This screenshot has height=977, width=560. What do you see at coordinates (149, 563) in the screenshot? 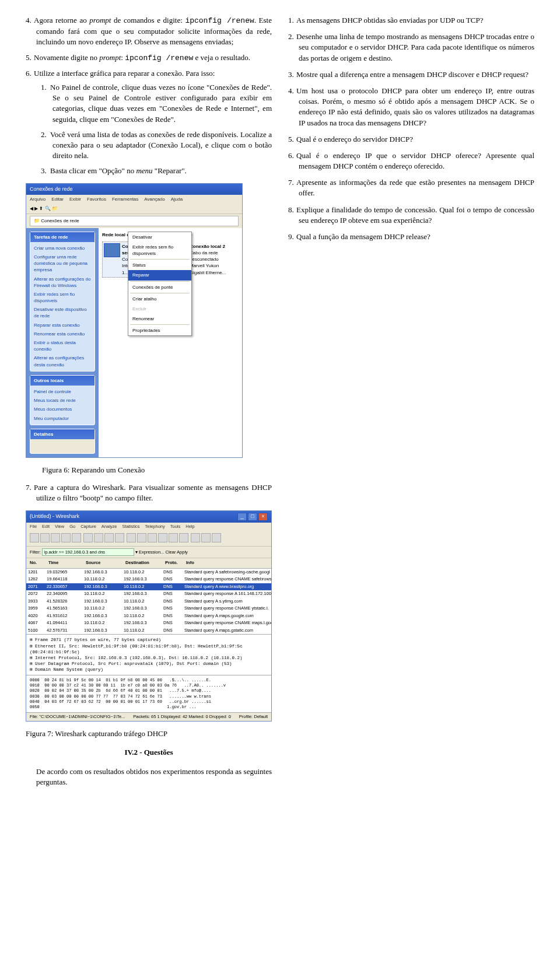
I see `packet-header: No.TimeSourceDestinationProto.Info` at bounding box center [149, 563].